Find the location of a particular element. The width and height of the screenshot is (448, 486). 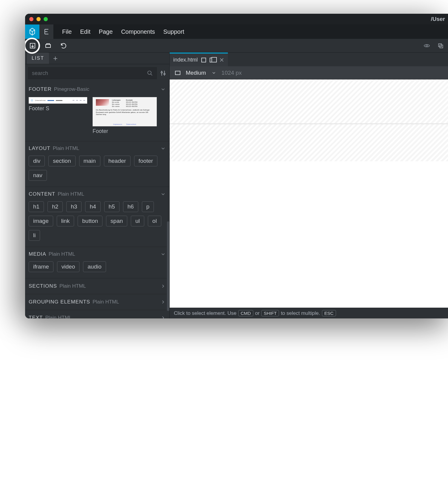

component-footer: LeitungenEin ersteEin vierteEin vierte K… is located at coordinates (125, 116).